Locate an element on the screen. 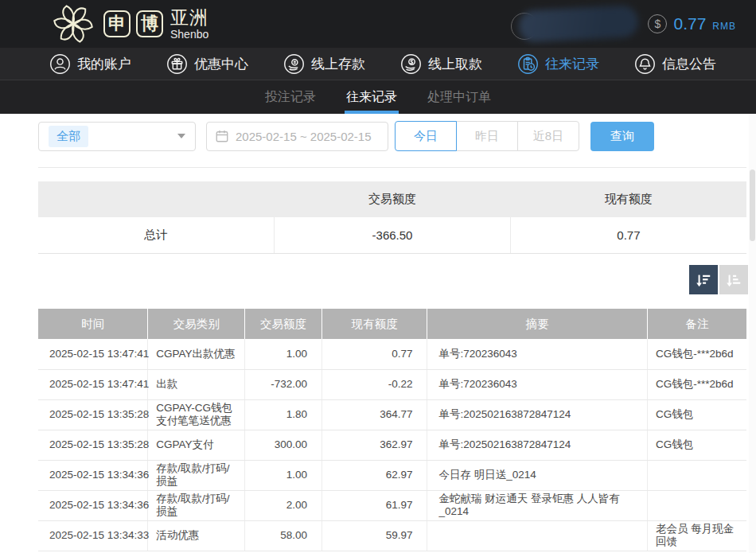  cell-summary: 单号:720236043 is located at coordinates (538, 354).